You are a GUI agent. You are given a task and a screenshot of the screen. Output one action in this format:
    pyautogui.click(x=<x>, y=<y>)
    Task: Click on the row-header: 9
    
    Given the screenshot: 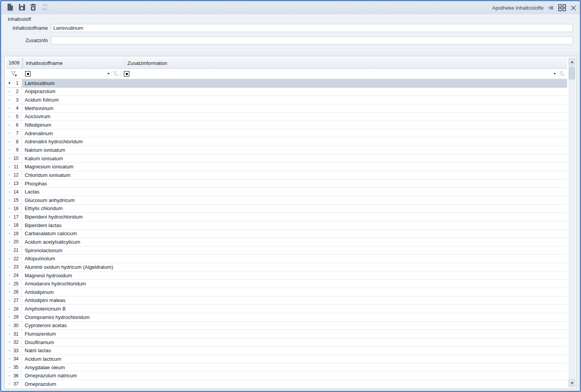 What is the action you would take?
    pyautogui.click(x=14, y=150)
    